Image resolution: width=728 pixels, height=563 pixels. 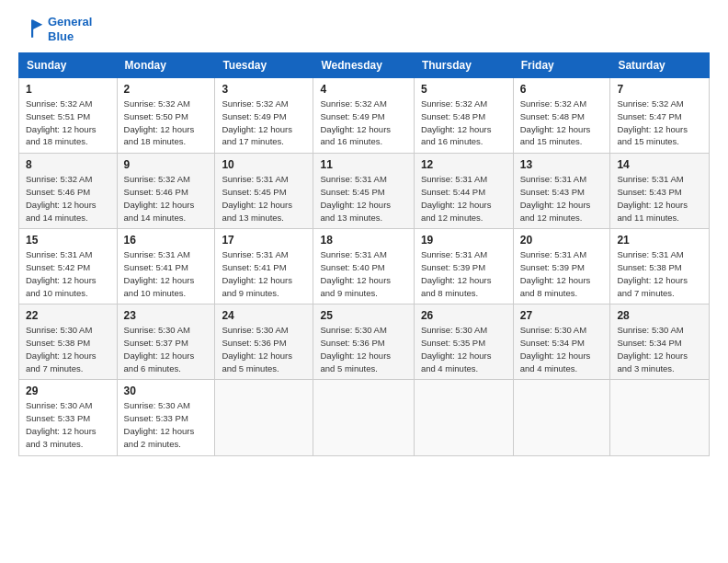 What do you see at coordinates (463, 267) in the screenshot?
I see `table-row: 19 Sunrise: 5:31 AM Sunset: 5:39 PM Dayl…` at bounding box center [463, 267].